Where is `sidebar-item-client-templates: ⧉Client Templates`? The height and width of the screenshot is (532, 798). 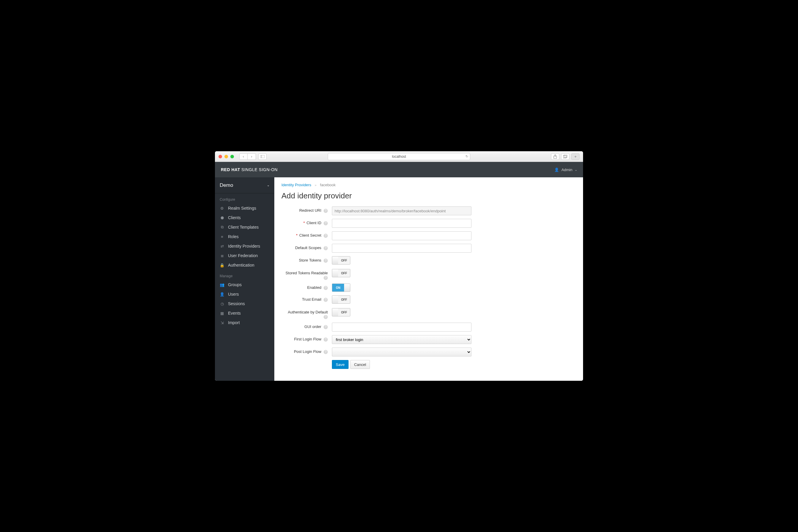
sidebar-item-client-templates: ⧉Client Templates is located at coordinates (244, 227).